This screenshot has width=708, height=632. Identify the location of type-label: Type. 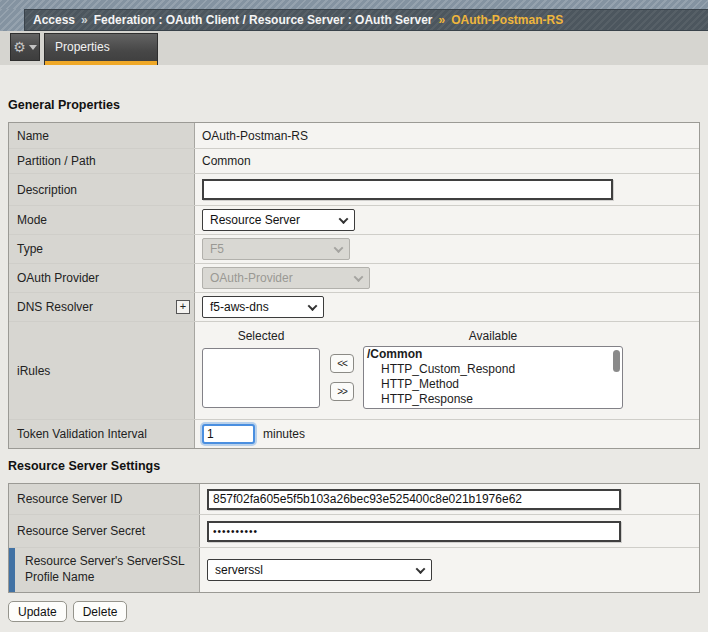
(102, 249).